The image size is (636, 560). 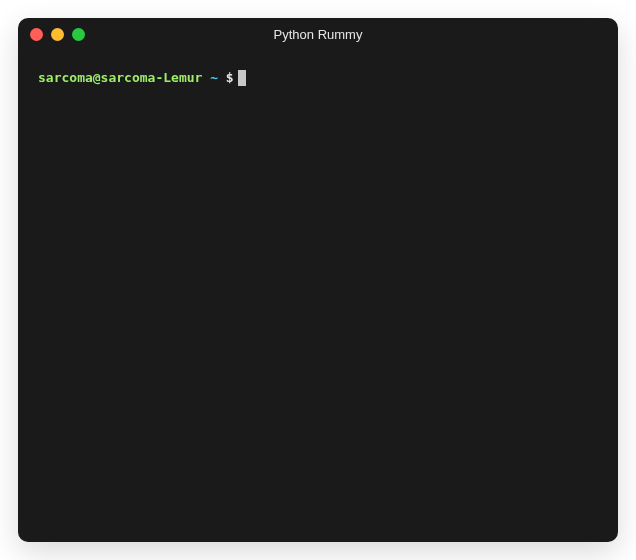 What do you see at coordinates (120, 78) in the screenshot?
I see `prompt-user-host: sarcoma@sarcoma-Lemur` at bounding box center [120, 78].